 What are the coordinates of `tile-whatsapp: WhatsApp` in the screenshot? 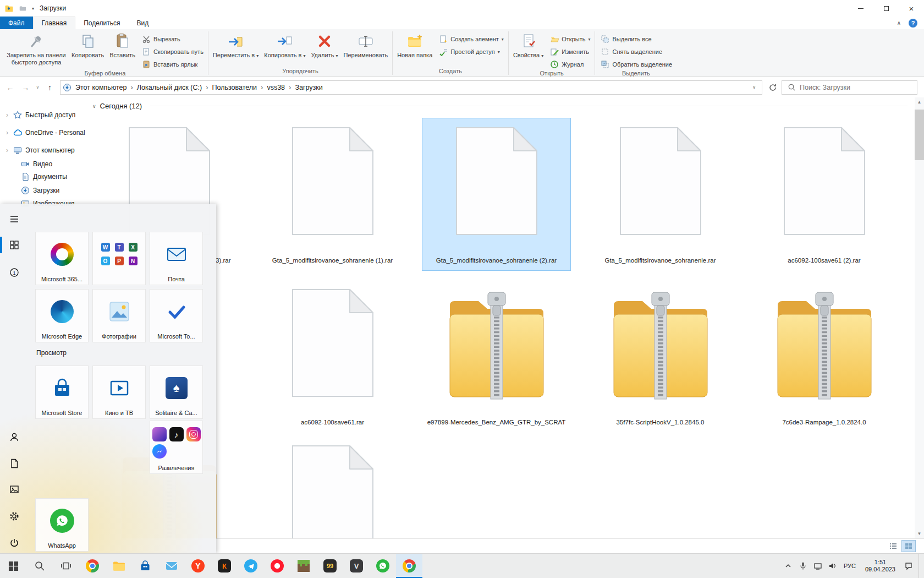 It's located at (62, 525).